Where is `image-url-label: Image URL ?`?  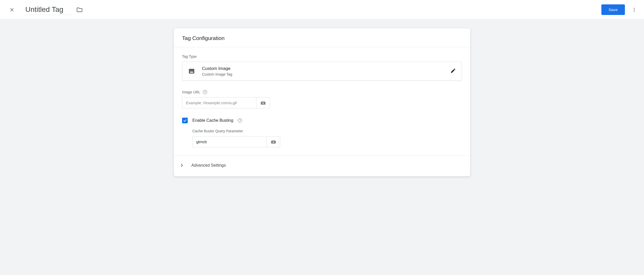
image-url-label: Image URL ? is located at coordinates (322, 92).